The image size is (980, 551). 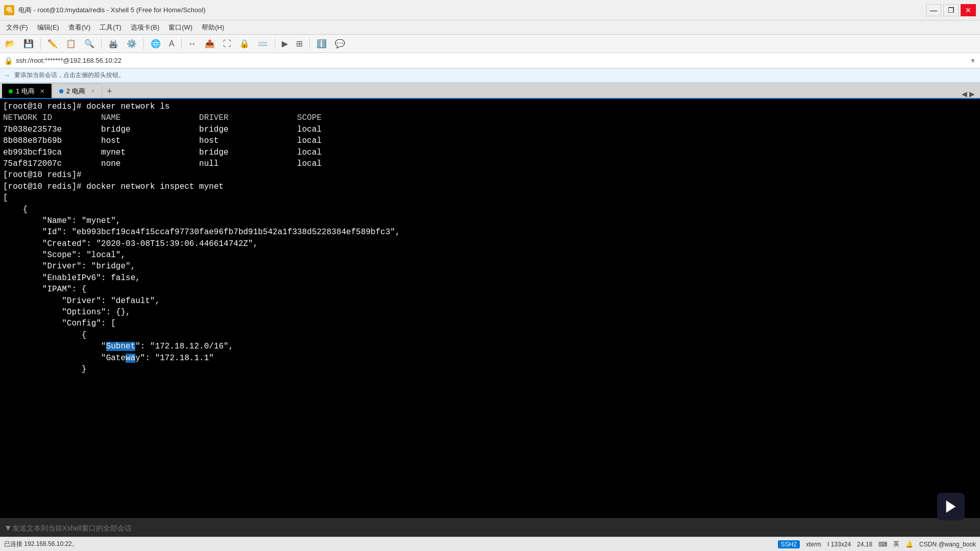 I want to click on toolbar-sep3, so click(x=144, y=44).